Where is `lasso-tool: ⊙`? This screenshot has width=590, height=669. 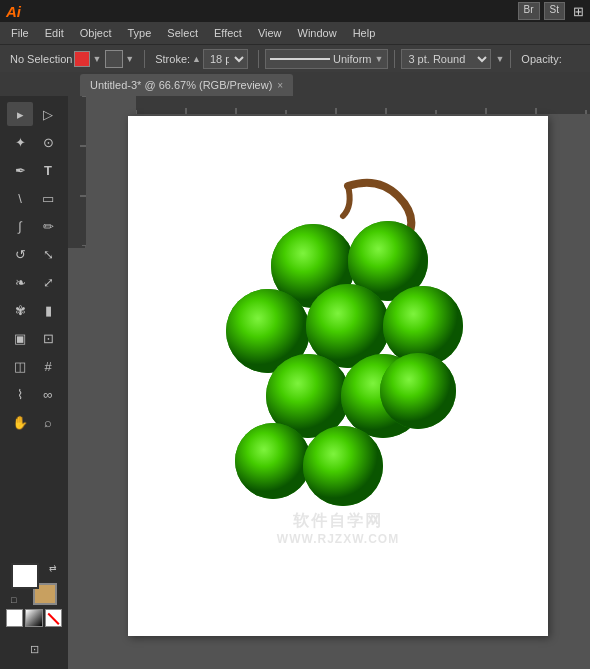
lasso-tool: ⊙ is located at coordinates (48, 142).